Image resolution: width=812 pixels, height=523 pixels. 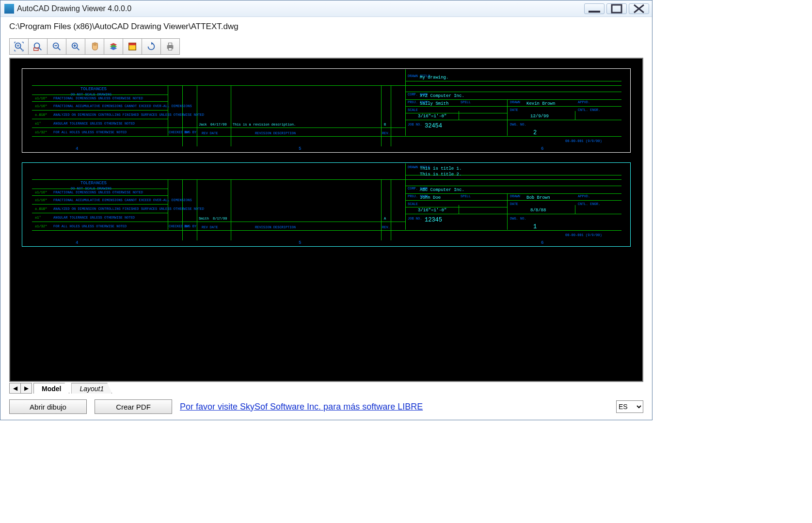 What do you see at coordinates (326, 47) in the screenshot?
I see `toolbar` at bounding box center [326, 47].